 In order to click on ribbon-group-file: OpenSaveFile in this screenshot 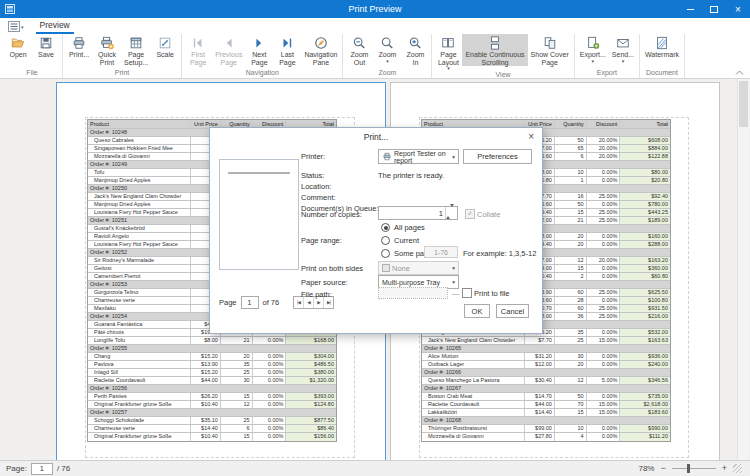, I will do `click(32, 56)`.